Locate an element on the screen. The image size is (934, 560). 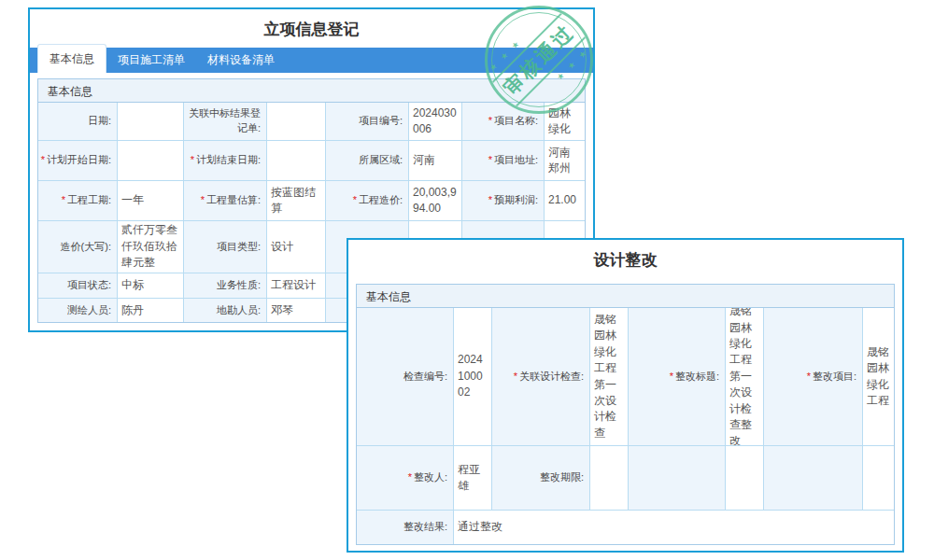
field-label-rectification-title: *整改标题: is located at coordinates (676, 377).